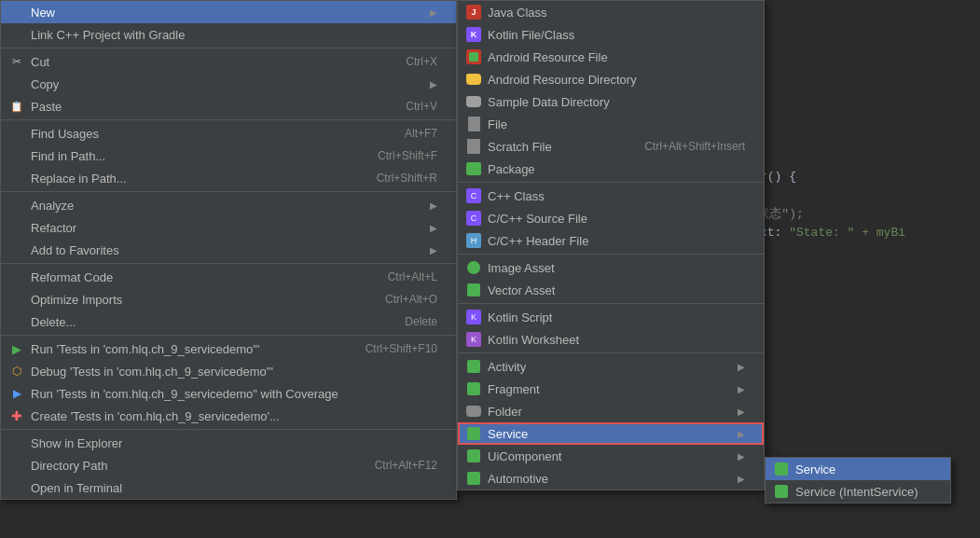 The width and height of the screenshot is (980, 538). I want to click on menu-item-scratch-file: Scratch File Ctrl+Alt+Shift+Insert, so click(611, 146).